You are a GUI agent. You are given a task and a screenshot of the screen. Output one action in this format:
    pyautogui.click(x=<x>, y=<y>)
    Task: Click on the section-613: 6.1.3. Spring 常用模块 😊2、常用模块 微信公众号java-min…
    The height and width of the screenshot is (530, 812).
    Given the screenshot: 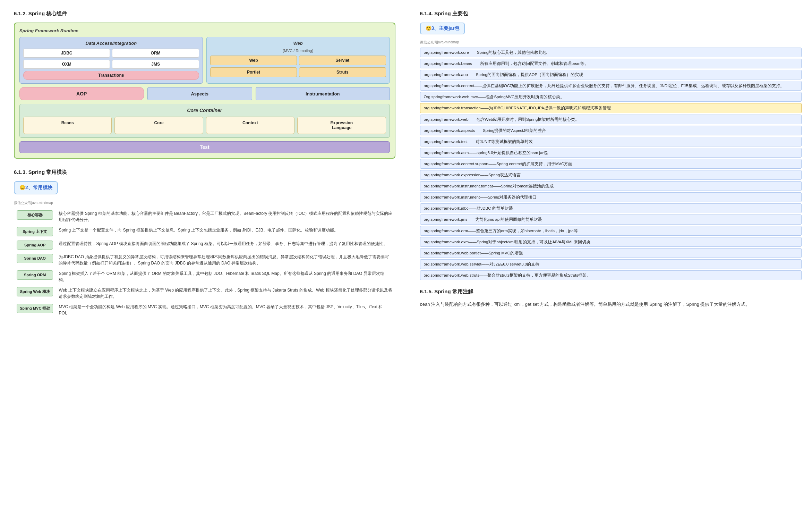 What is the action you would take?
    pyautogui.click(x=205, y=244)
    